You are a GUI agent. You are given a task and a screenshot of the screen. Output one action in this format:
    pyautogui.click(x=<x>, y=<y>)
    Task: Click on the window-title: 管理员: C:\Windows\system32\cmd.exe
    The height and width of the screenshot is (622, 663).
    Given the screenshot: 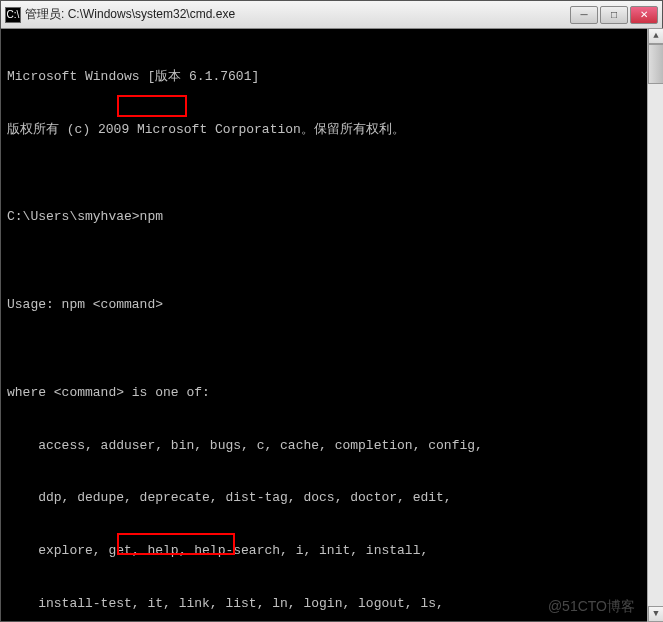 What is the action you would take?
    pyautogui.click(x=298, y=14)
    